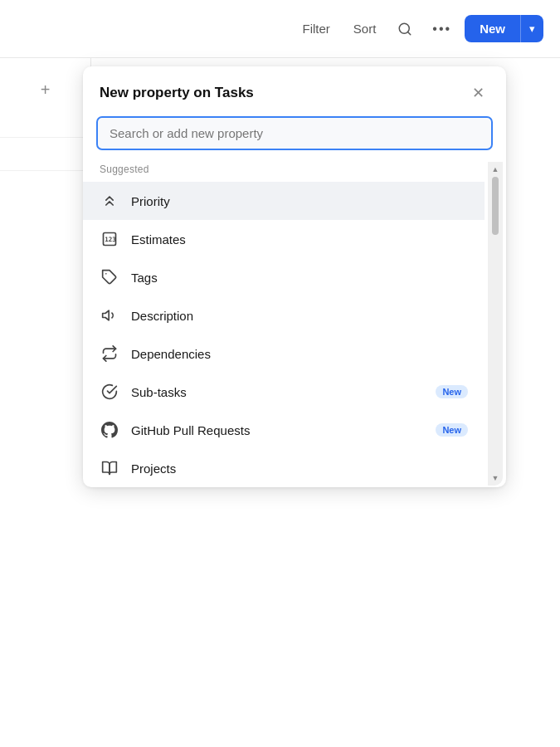 This screenshot has height=747, width=560. Describe the element at coordinates (284, 468) in the screenshot. I see `property-item-projects: Projects` at that location.